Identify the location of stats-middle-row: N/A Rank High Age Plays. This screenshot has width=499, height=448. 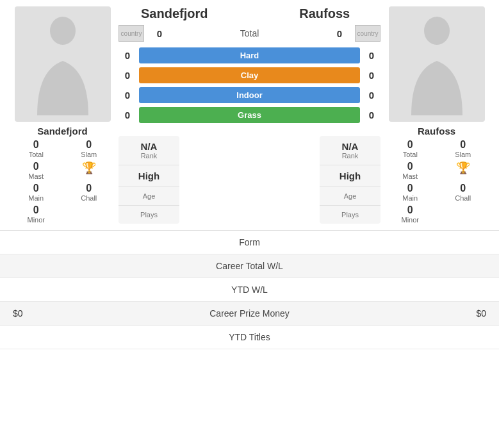
(250, 179).